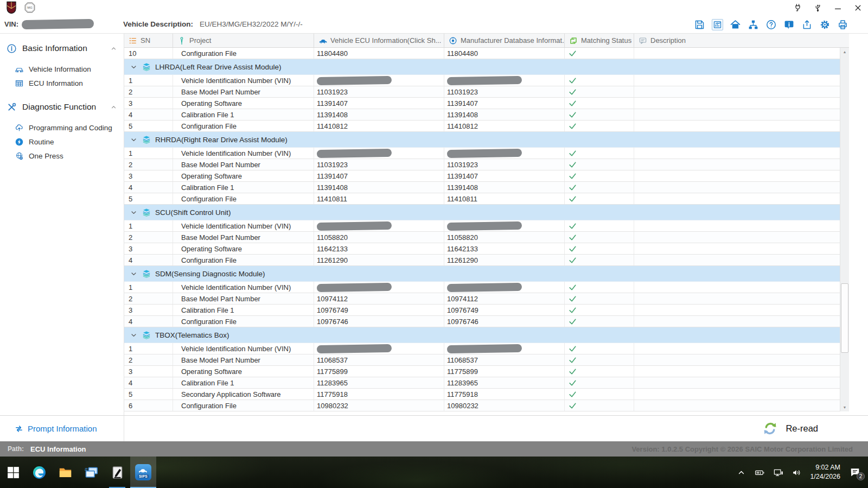  What do you see at coordinates (244, 40) in the screenshot?
I see `column-header-project: Project` at bounding box center [244, 40].